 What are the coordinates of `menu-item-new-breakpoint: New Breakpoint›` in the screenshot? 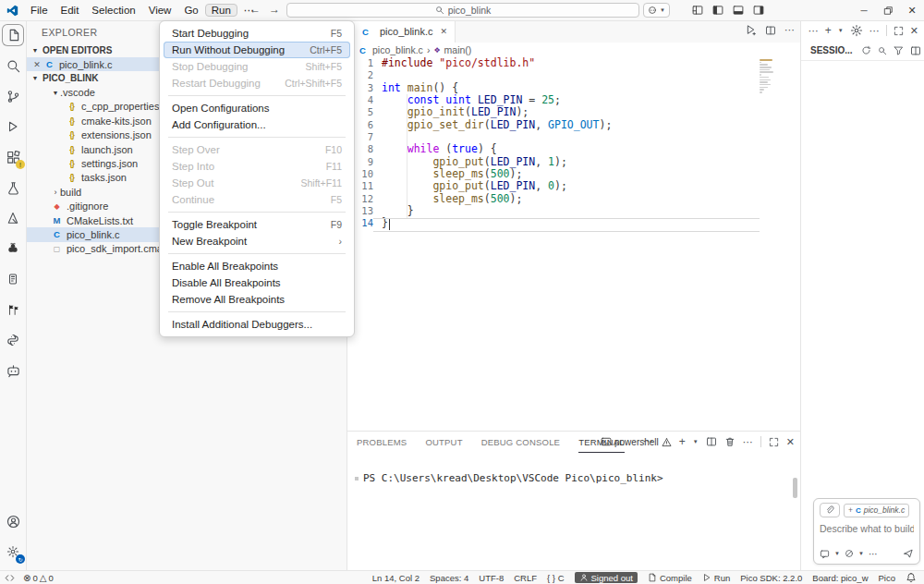 It's located at (257, 241).